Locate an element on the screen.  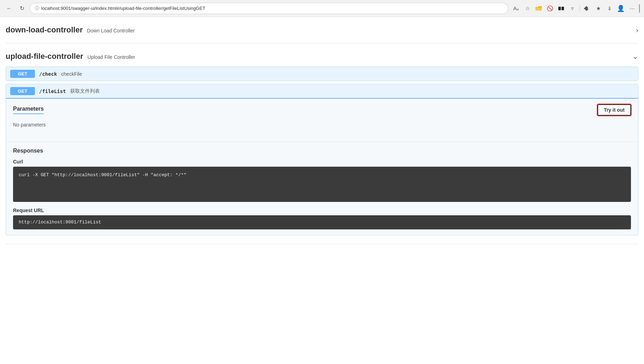
down-load-controller-desc: Down Load Controller is located at coordinates (111, 31).